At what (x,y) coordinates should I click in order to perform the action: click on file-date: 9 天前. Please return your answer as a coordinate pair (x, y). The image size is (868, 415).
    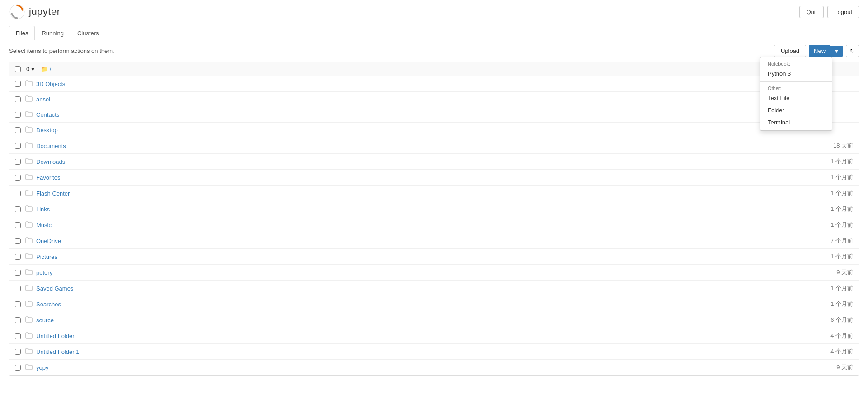
    Looking at the image, I should click on (826, 367).